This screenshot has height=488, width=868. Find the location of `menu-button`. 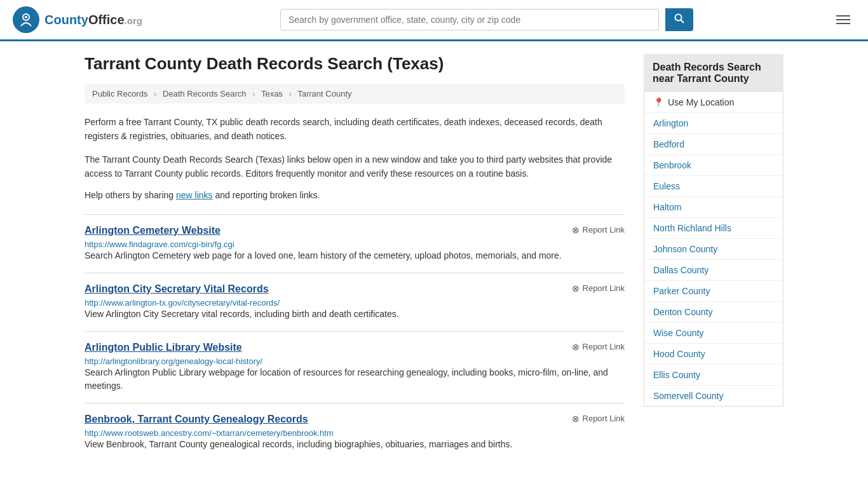

menu-button is located at coordinates (843, 20).